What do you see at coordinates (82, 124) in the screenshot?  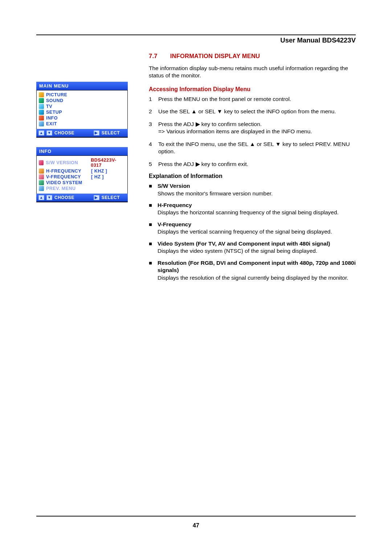 I see `osd-menu-item: EXIT` at bounding box center [82, 124].